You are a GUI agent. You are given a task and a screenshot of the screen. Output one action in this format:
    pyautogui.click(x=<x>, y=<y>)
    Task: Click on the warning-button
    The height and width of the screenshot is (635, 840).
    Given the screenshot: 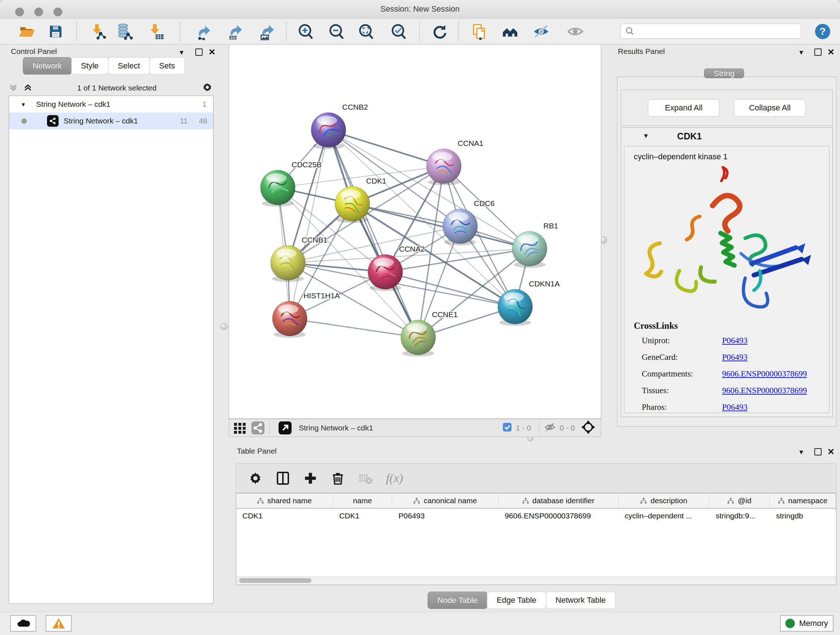 What is the action you would take?
    pyautogui.click(x=58, y=623)
    